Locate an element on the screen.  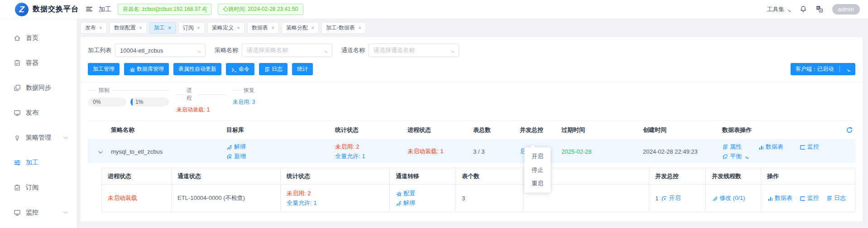
process-list-select: 10004-etl_zcbus is located at coordinates (160, 50).